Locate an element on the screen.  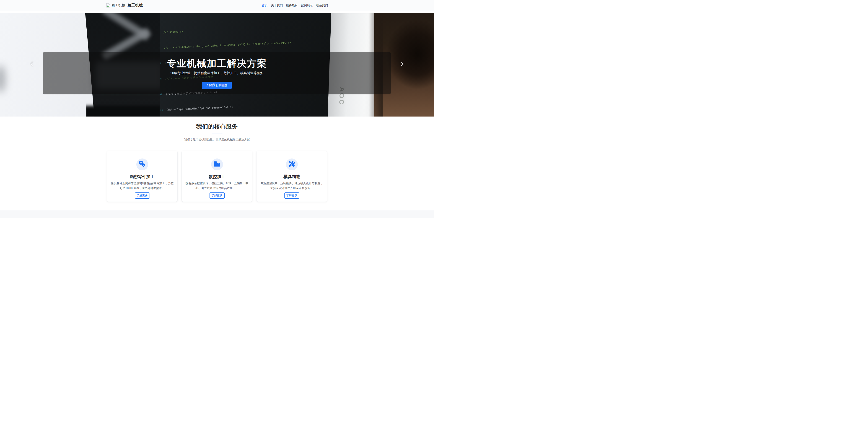
code-line: 76/// <summary> is located at coordinates (247, 28).